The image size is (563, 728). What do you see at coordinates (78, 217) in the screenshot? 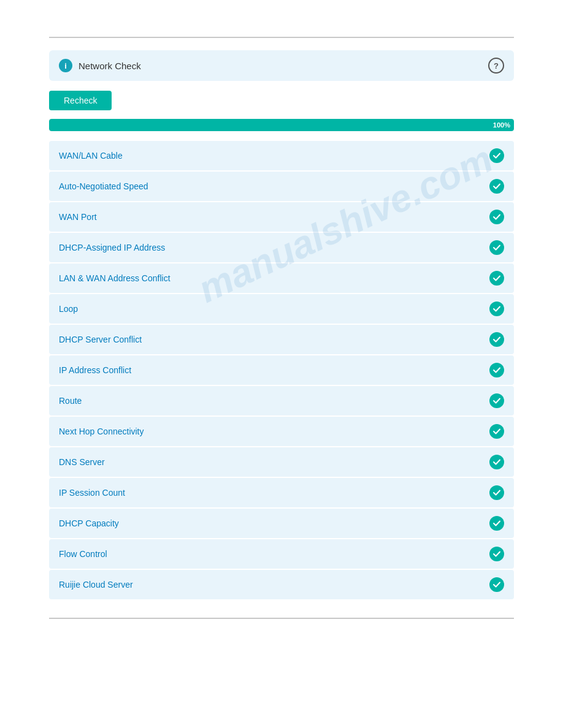
I see `check-item-label: WAN Port` at bounding box center [78, 217].